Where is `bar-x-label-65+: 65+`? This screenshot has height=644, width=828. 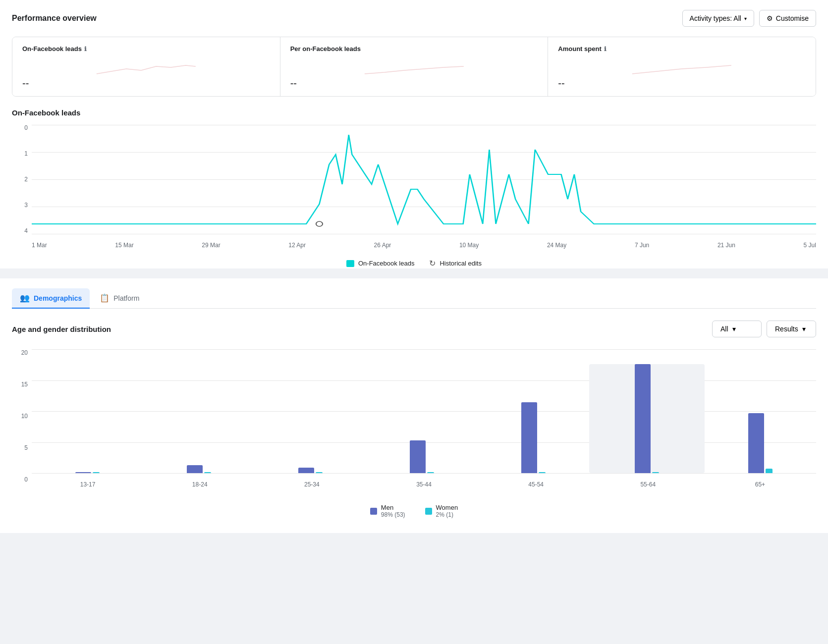
bar-x-label-65+: 65+ is located at coordinates (760, 484).